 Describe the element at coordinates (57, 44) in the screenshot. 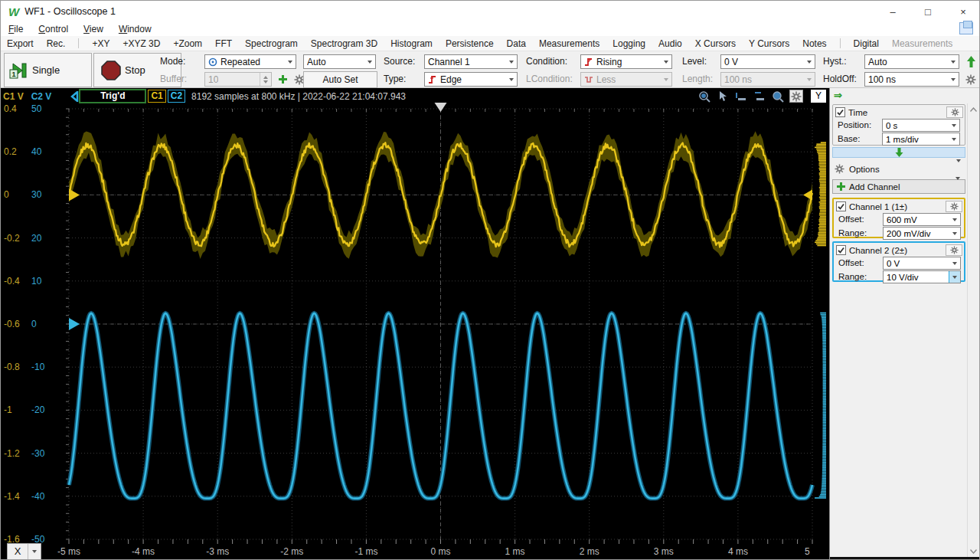

I see `tab-rec: Rec.` at that location.